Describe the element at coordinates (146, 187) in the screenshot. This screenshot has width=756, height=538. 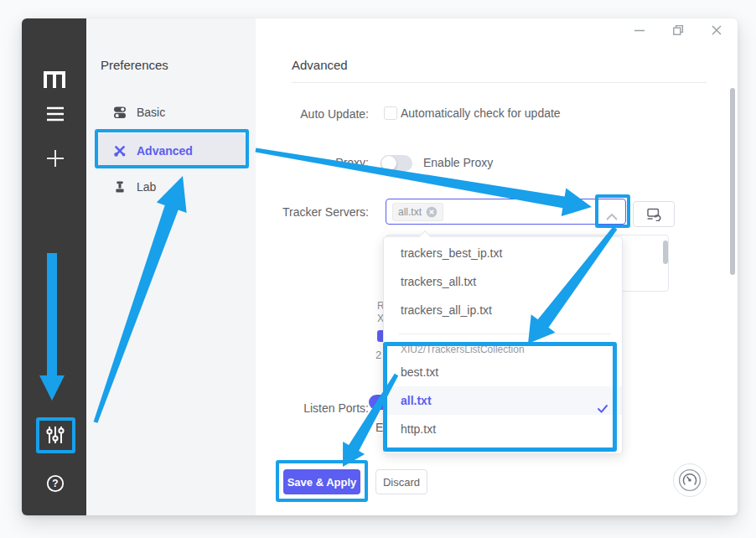
I see `nav-item-label: Lab` at that location.